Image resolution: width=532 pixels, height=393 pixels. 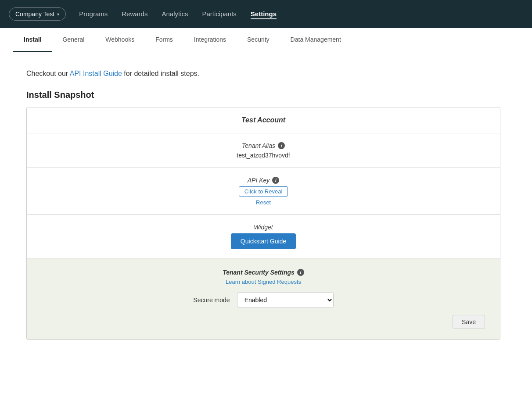 What do you see at coordinates (263, 272) in the screenshot?
I see `security-title: Tenant Security Settings i` at bounding box center [263, 272].